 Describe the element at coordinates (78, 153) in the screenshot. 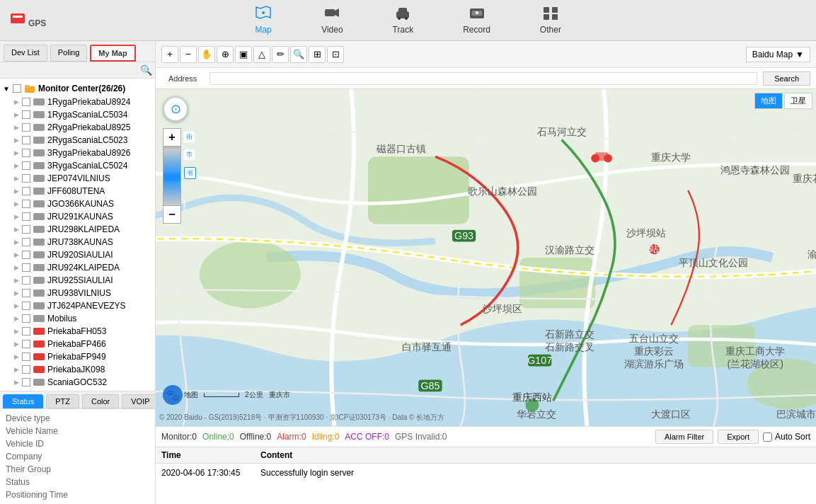

I see `list-item: ▶ 3RygaPriekabaU8926` at that location.